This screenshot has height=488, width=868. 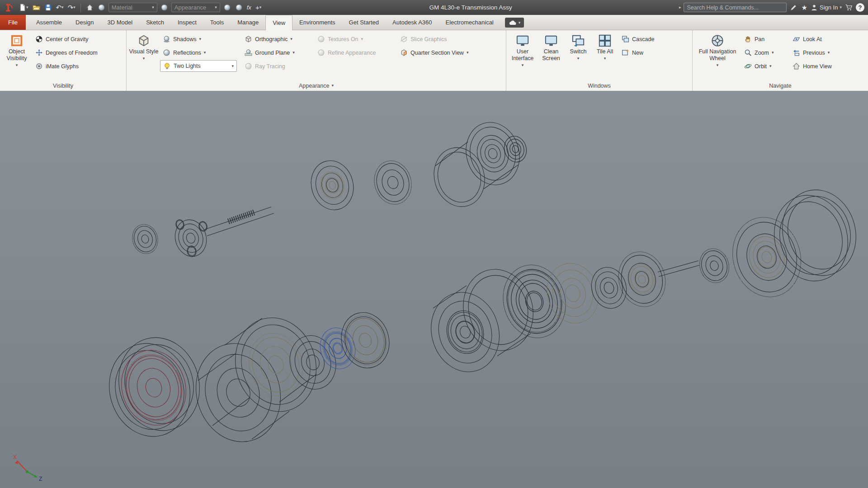 What do you see at coordinates (765, 39) in the screenshot?
I see `pan-button: Pan` at bounding box center [765, 39].